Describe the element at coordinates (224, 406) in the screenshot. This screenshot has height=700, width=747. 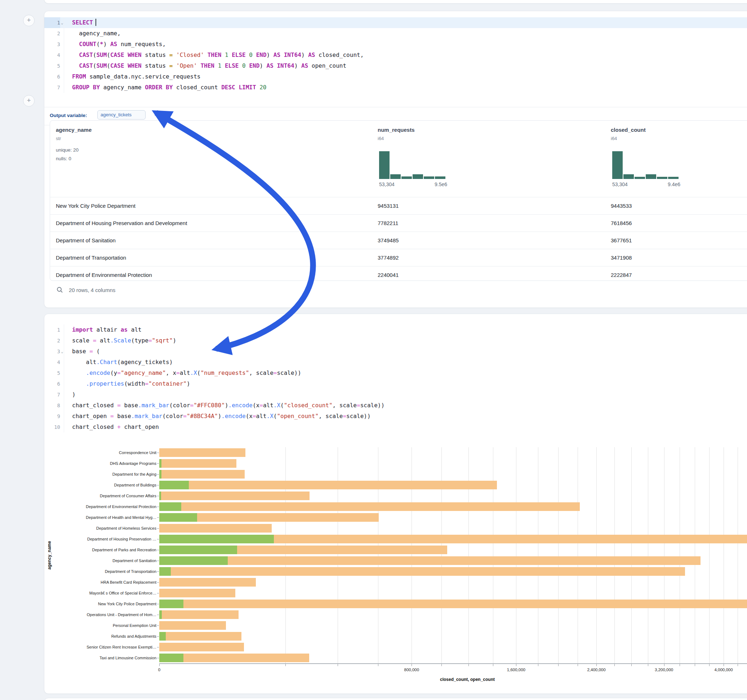
I see `code-text: chart_closed = base.mark_bar(color="#FFC…` at that location.